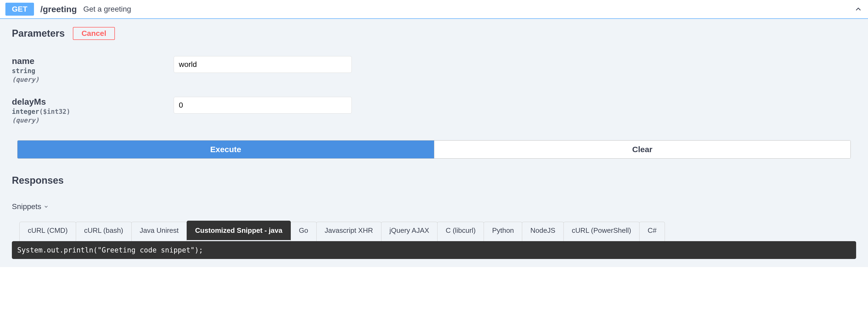 This screenshot has height=314, width=868. Describe the element at coordinates (503, 231) in the screenshot. I see `snippet-tab: Python` at that location.